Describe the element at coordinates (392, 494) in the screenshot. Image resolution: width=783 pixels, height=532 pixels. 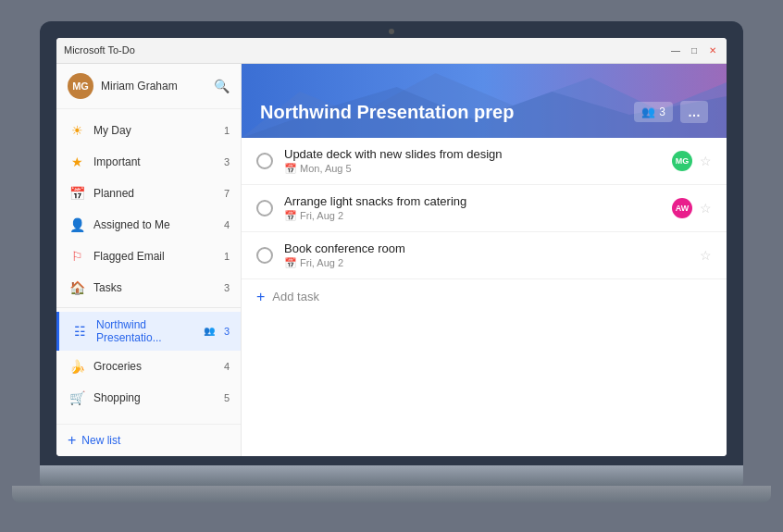
I see `laptop-bottom` at that location.